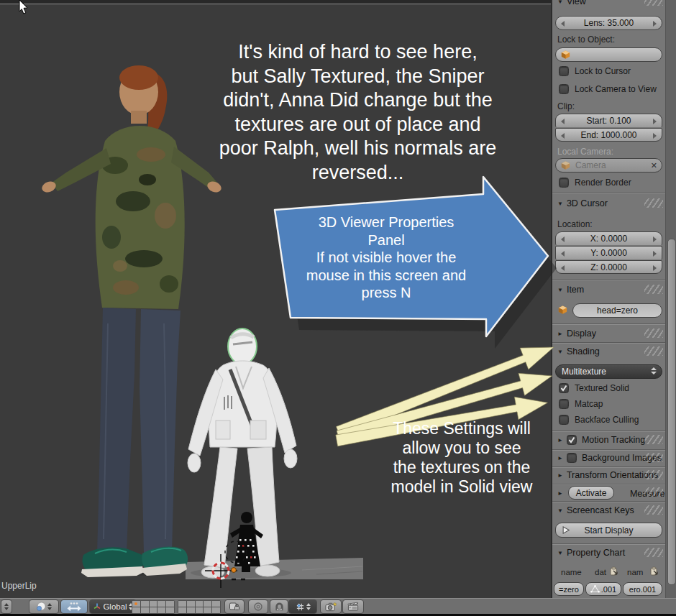 Image resolution: width=676 pixels, height=616 pixels. Describe the element at coordinates (608, 475) in the screenshot. I see `section-header-transform-orientations: ► Transform Orientations` at that location.